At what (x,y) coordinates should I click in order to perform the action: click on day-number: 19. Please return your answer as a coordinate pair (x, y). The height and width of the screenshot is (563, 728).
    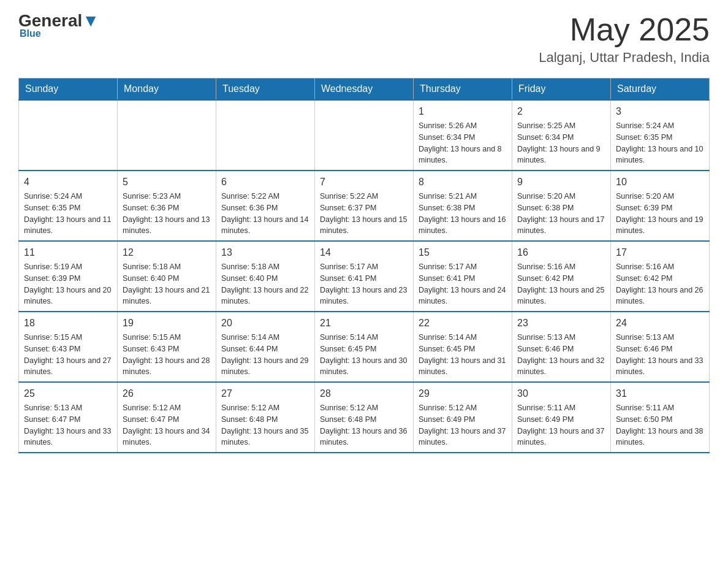
    Looking at the image, I should click on (167, 323).